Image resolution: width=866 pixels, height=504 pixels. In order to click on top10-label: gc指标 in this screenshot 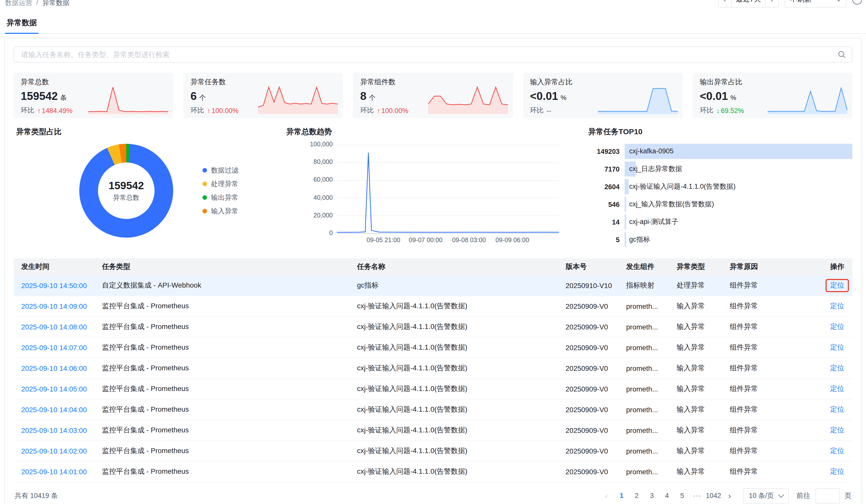, I will do `click(640, 240)`.